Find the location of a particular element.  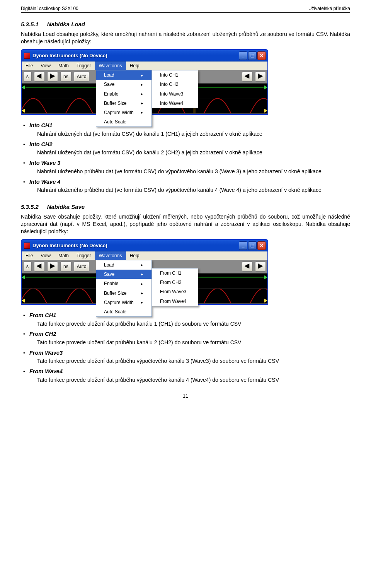

submenu-fromch2: From CH2 is located at coordinates (175, 282).